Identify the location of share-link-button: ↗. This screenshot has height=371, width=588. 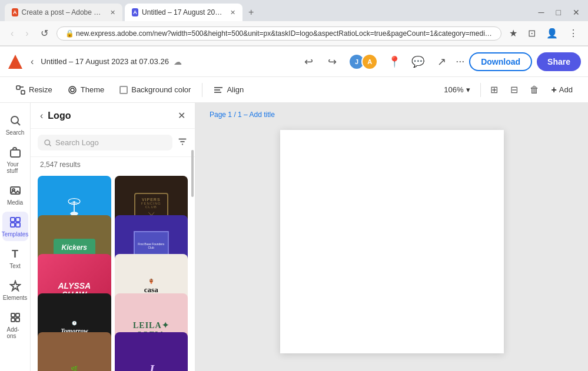
(441, 62).